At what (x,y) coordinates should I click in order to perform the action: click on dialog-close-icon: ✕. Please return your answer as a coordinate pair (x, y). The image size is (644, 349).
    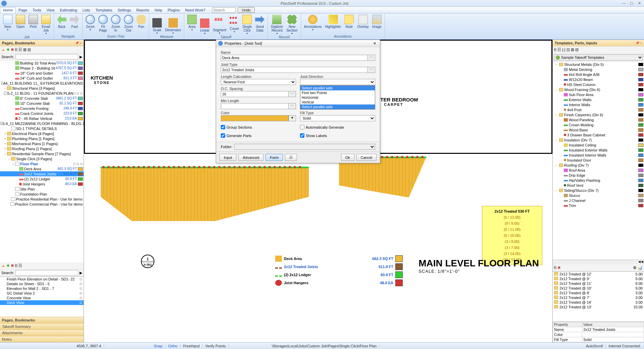
    Looking at the image, I should click on (375, 44).